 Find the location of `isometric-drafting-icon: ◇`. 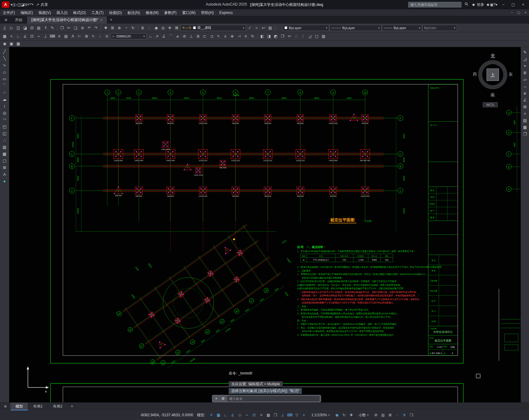

isometric-drafting-icon: ◇ is located at coordinates (240, 415).